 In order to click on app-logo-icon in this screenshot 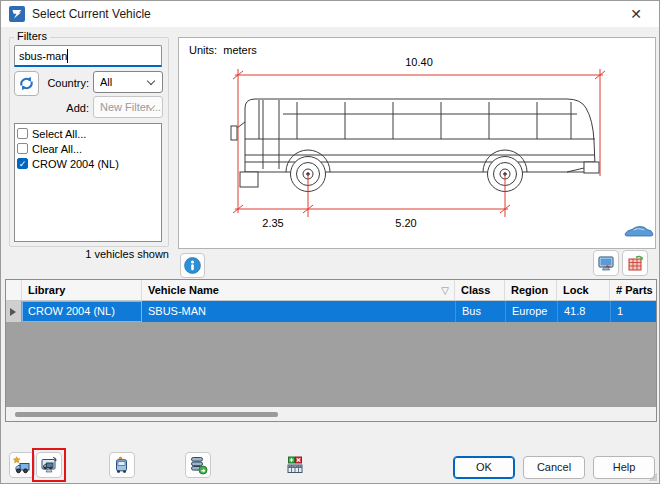, I will do `click(17, 14)`.